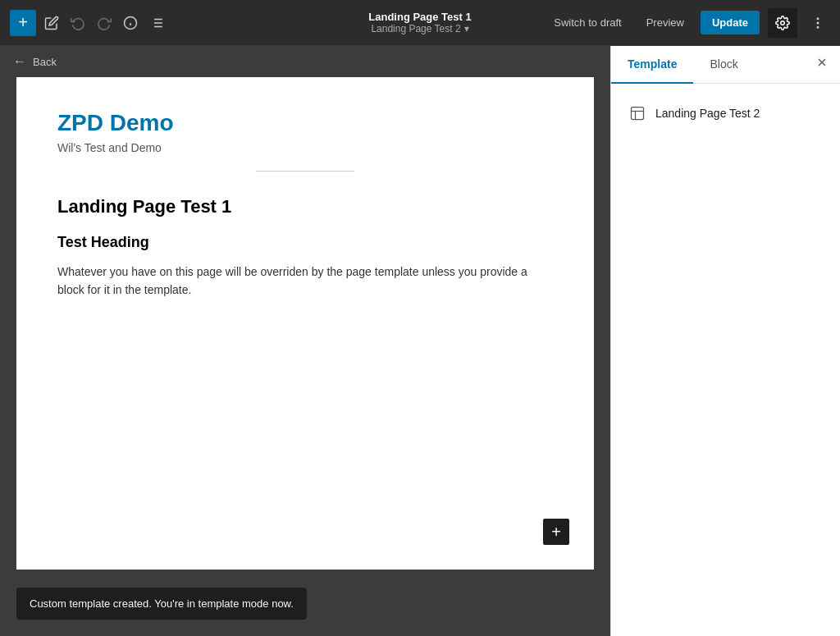 The image size is (840, 636). What do you see at coordinates (89, 23) in the screenshot?
I see `toolbar-left: +` at bounding box center [89, 23].